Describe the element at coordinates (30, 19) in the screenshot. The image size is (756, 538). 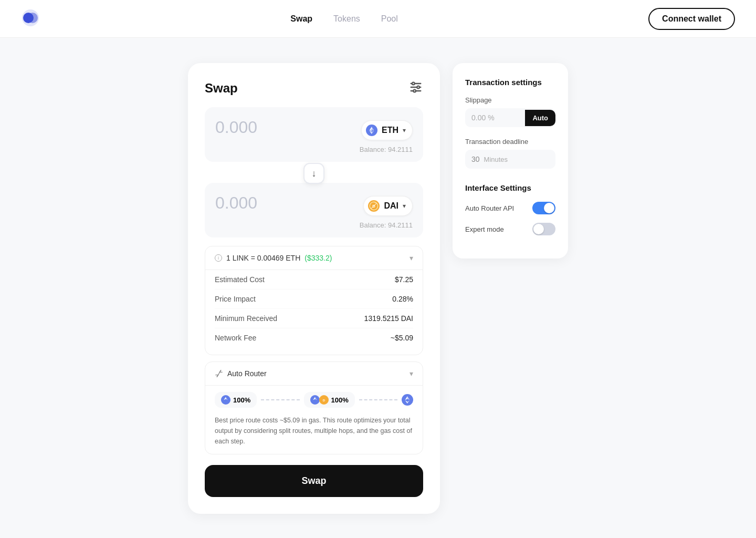
I see `logo` at that location.